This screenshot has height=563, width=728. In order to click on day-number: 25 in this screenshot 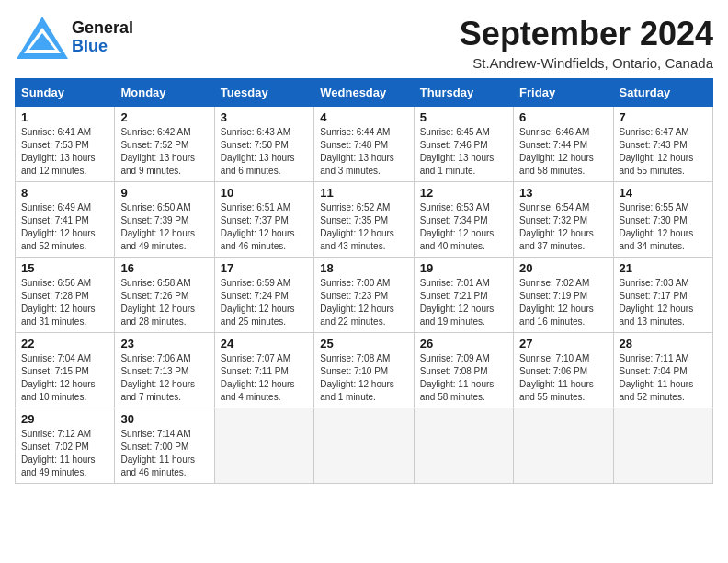, I will do `click(364, 344)`.